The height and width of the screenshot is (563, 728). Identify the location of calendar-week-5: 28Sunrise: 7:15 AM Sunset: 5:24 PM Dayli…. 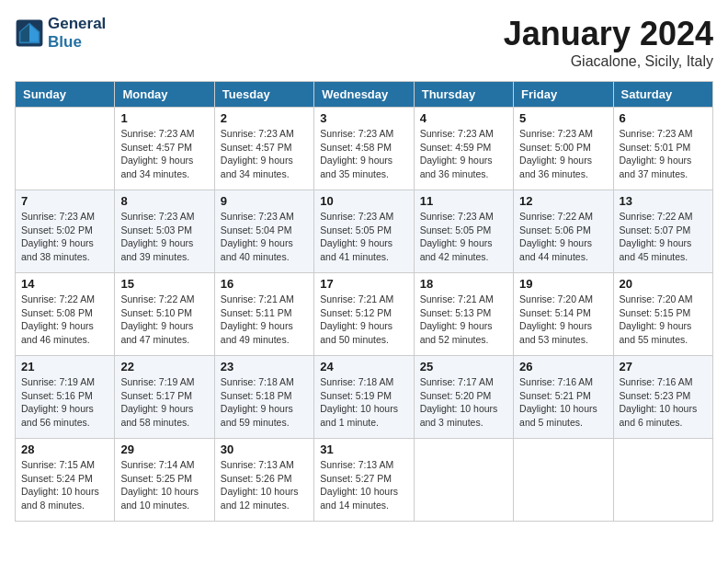
(364, 480).